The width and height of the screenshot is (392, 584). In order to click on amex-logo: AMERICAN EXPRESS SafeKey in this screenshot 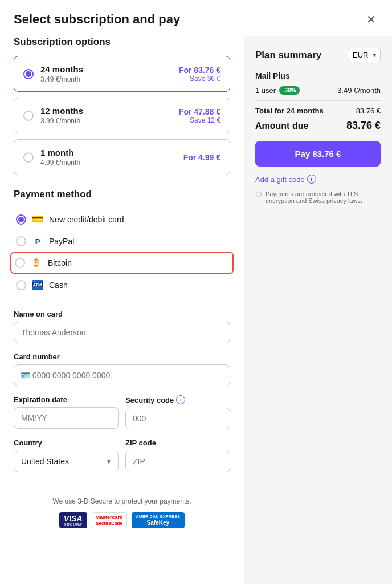, I will do `click(158, 520)`.